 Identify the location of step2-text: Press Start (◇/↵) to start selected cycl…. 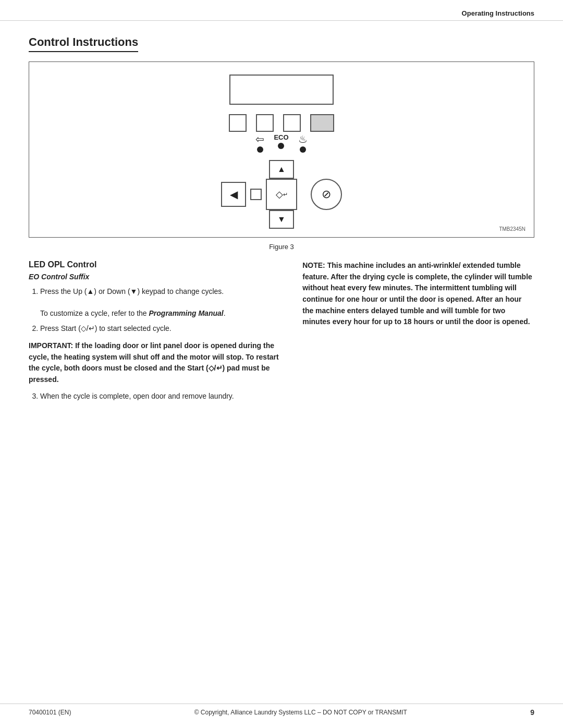
(106, 328).